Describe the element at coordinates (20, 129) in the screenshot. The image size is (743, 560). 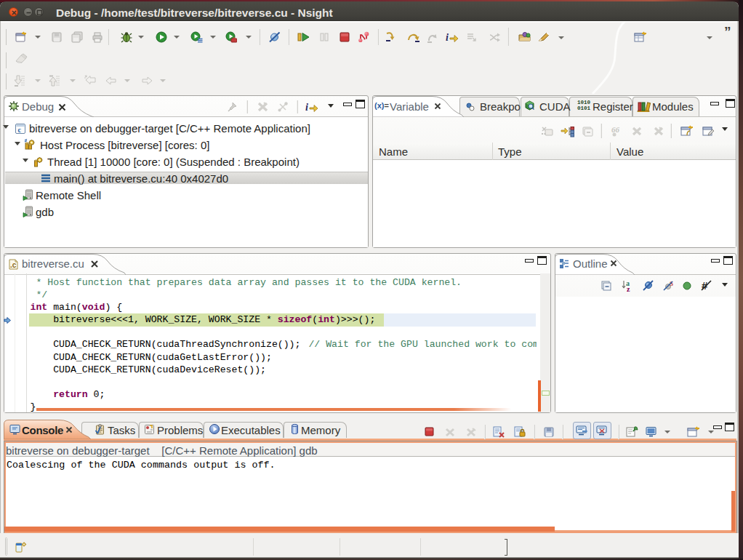
I see `svg-text: c` at that location.